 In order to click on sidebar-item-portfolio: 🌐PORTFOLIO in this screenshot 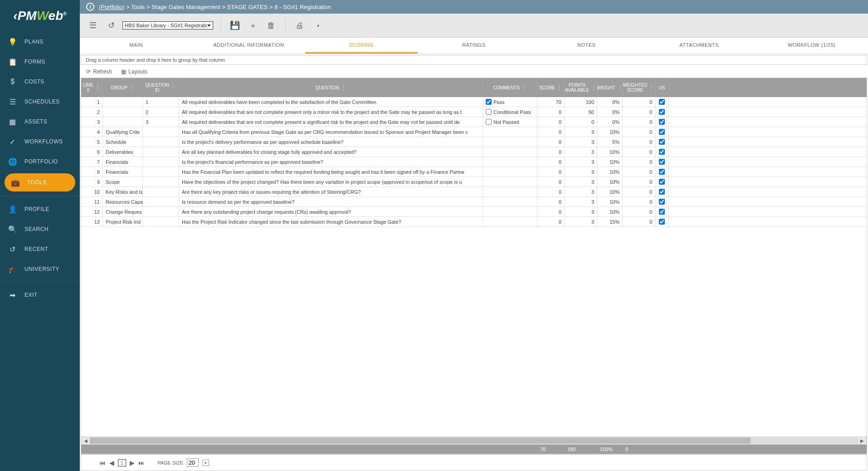, I will do `click(40, 162)`.